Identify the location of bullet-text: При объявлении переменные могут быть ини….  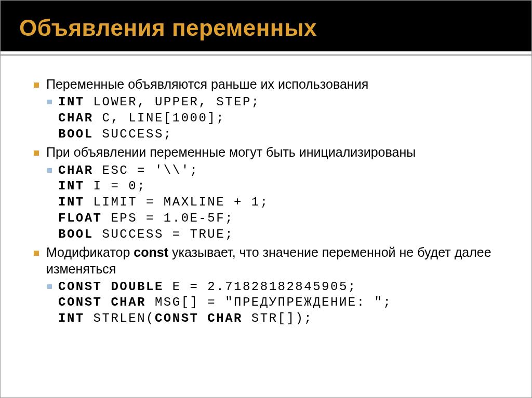
(231, 153).